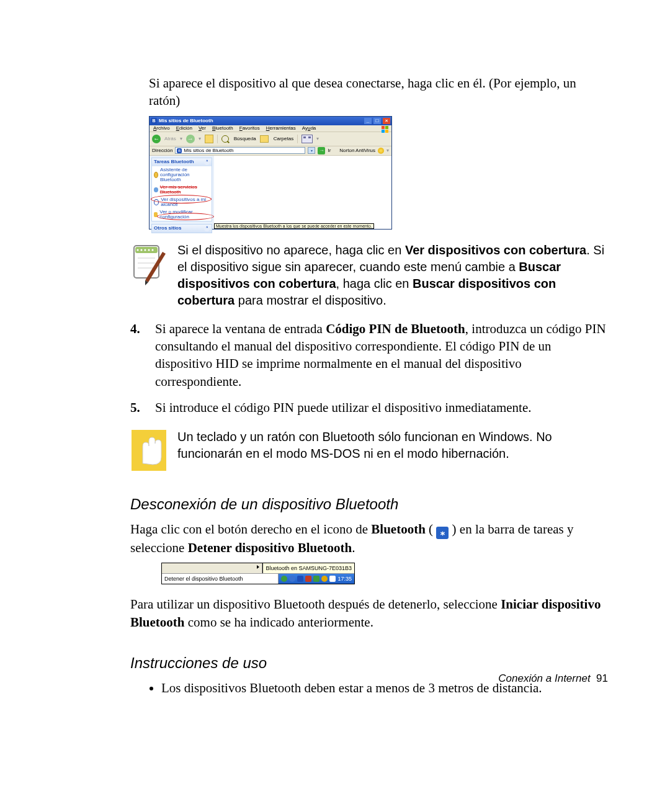 This screenshot has height=812, width=670. What do you see at coordinates (270, 192) in the screenshot?
I see `window-body: Tareas Bluetooth ˄ Asistente de configur…` at bounding box center [270, 192].